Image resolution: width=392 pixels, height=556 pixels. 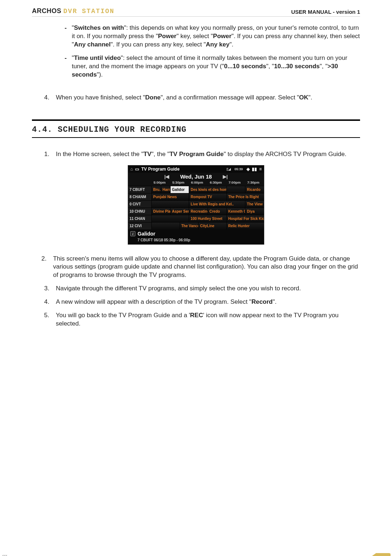 I want to click on time-slot: 7:30pm, so click(x=254, y=183).